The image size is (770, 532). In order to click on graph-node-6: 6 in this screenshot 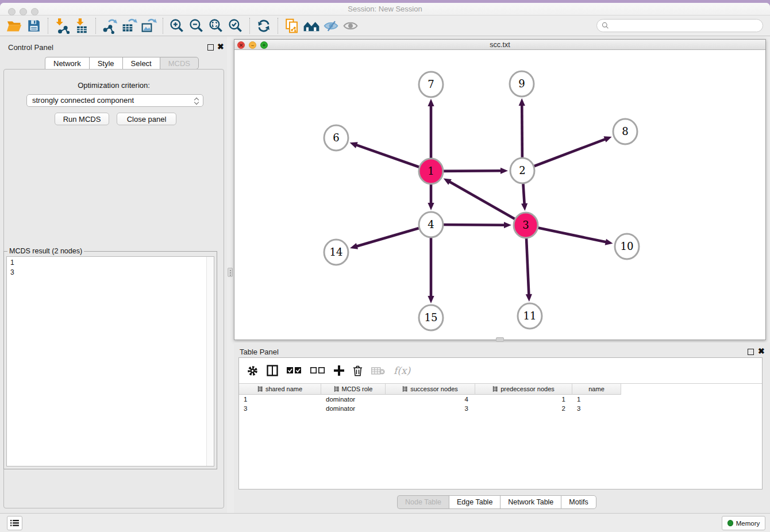, I will do `click(336, 138)`.